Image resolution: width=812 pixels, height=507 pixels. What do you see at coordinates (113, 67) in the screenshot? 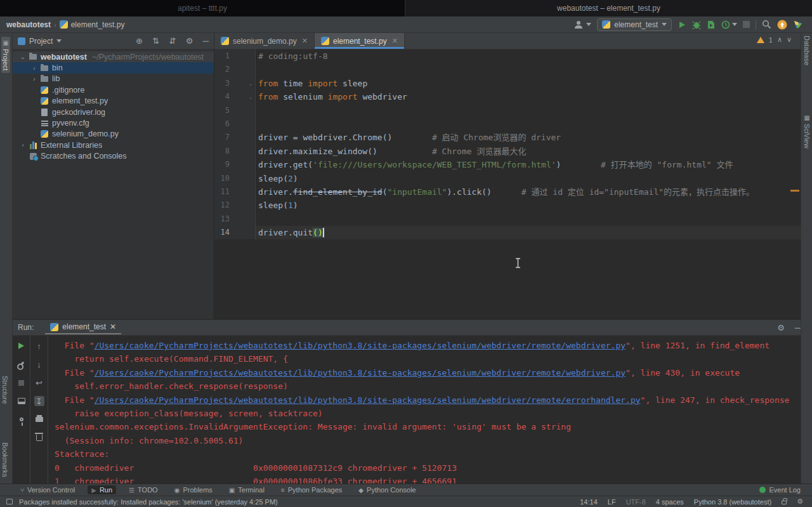
I see `tree-item-bin: ›bin` at bounding box center [113, 67].